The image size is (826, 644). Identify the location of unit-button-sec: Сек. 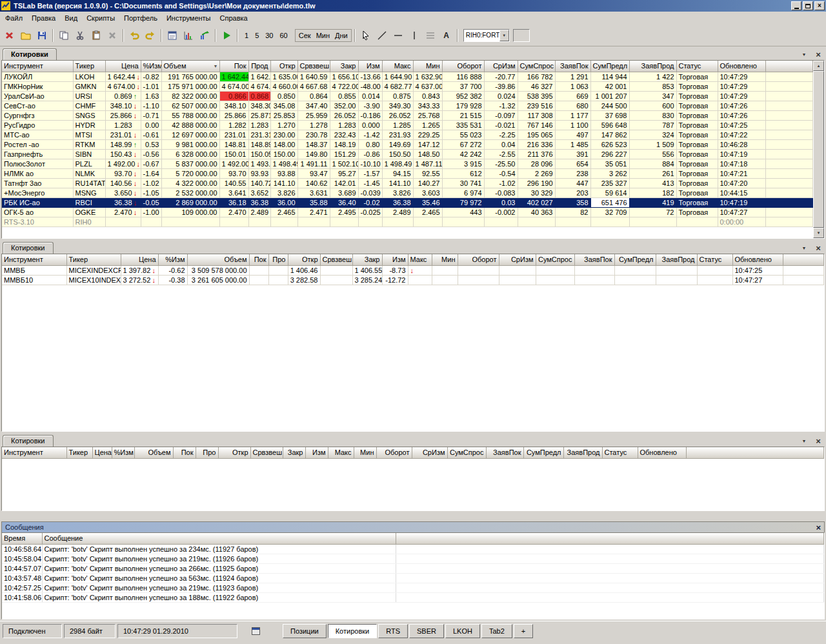
(305, 35).